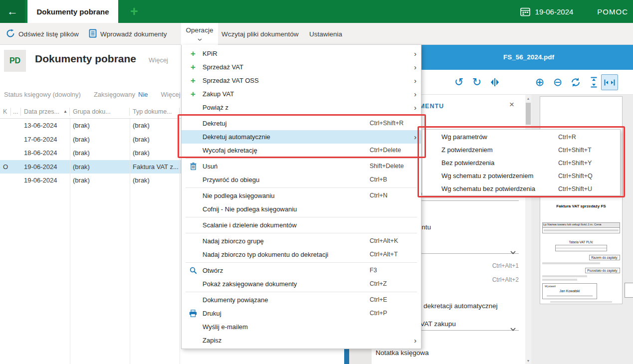  Describe the element at coordinates (301, 241) in the screenshot. I see `menu-item-nadaj-zbiorczo-grupe: Nadaj zbiorczo grupę Ctrl+Alt+K` at that location.